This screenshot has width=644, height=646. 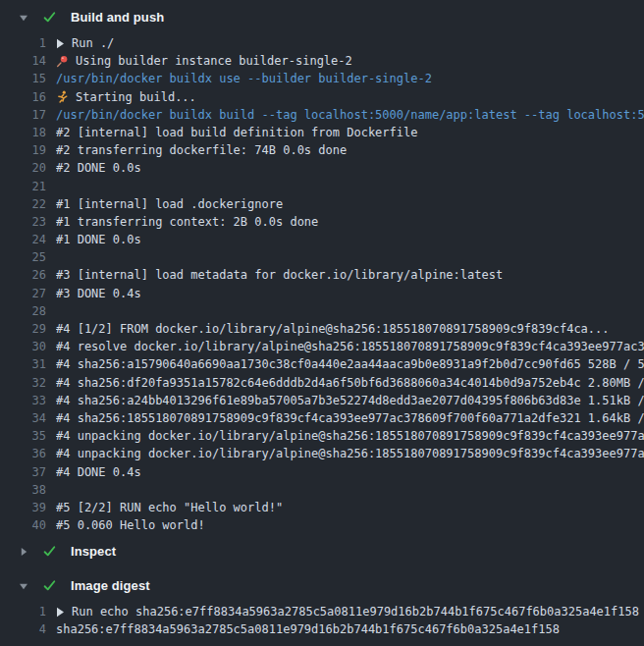 What do you see at coordinates (110, 585) in the screenshot?
I see `section-title: Image digest` at bounding box center [110, 585].